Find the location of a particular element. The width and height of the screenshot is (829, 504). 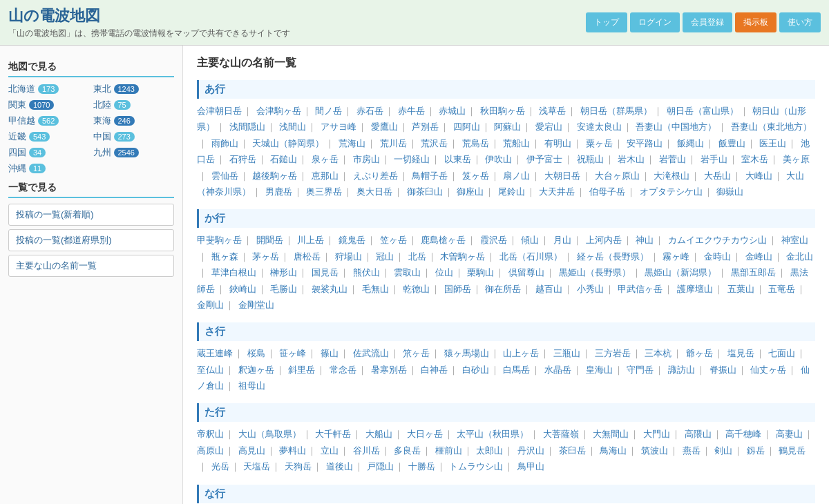

nav-usage-button: 使い方 is located at coordinates (800, 22).